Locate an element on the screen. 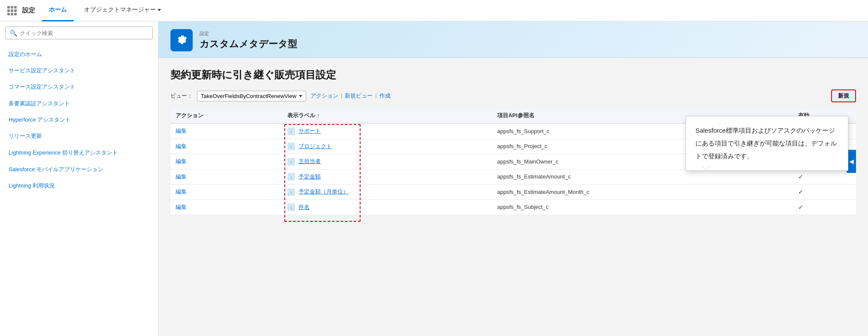 This screenshot has width=868, height=336. search-input is located at coordinates (84, 33).